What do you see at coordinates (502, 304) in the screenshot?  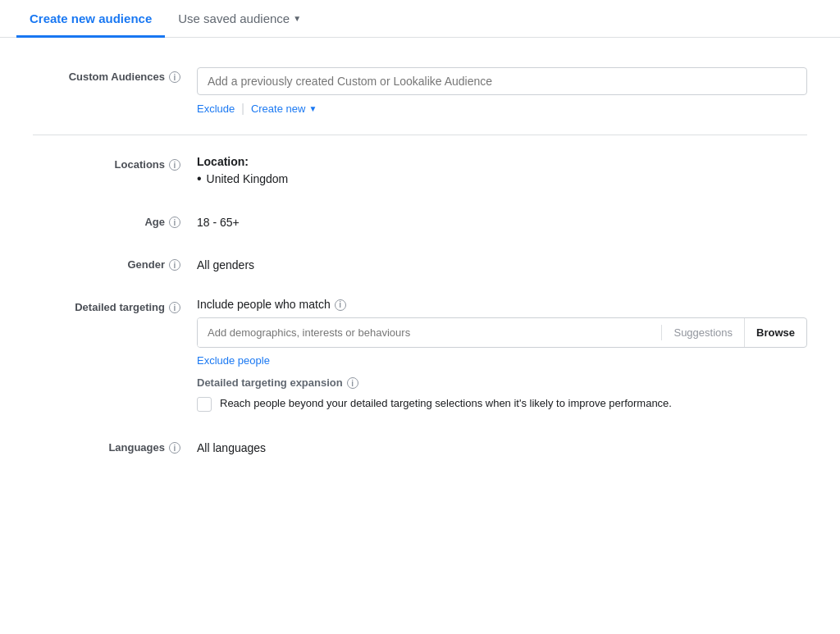 I see `targeting-header: Include people who match i` at bounding box center [502, 304].